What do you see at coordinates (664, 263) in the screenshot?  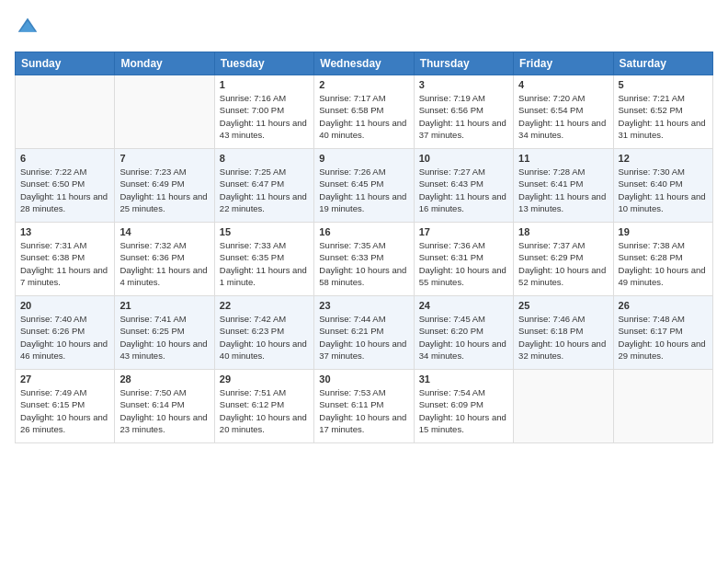 I see `day-info: Sunrise: 7:38 AM Sunset: 6:28 PM Dayligh…` at bounding box center [664, 263].